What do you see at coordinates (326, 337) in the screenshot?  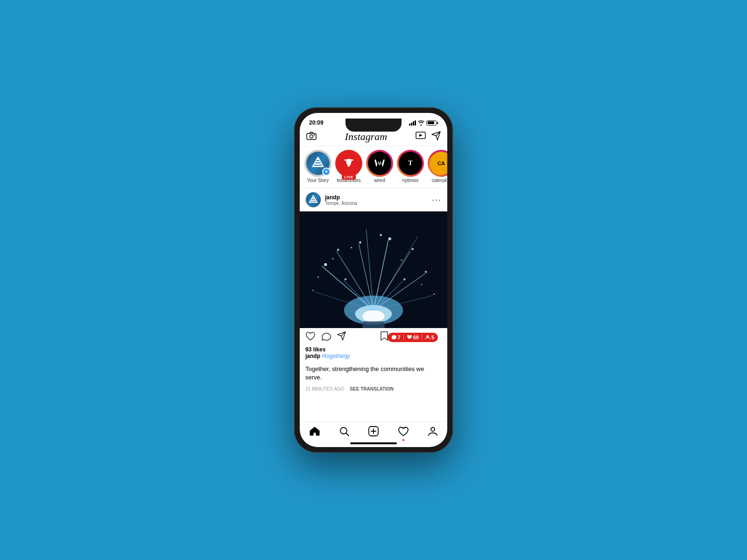 I see `post-actions-left` at bounding box center [326, 337].